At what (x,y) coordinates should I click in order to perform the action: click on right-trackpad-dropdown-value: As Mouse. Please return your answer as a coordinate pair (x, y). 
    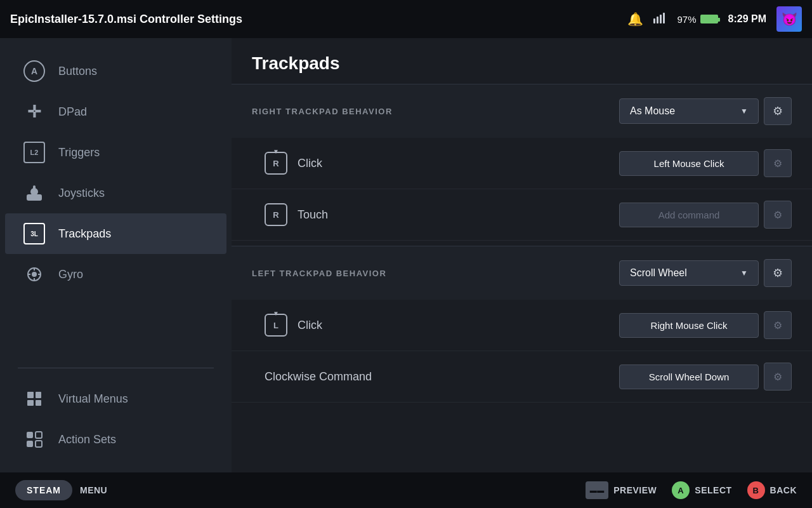
    Looking at the image, I should click on (681, 111).